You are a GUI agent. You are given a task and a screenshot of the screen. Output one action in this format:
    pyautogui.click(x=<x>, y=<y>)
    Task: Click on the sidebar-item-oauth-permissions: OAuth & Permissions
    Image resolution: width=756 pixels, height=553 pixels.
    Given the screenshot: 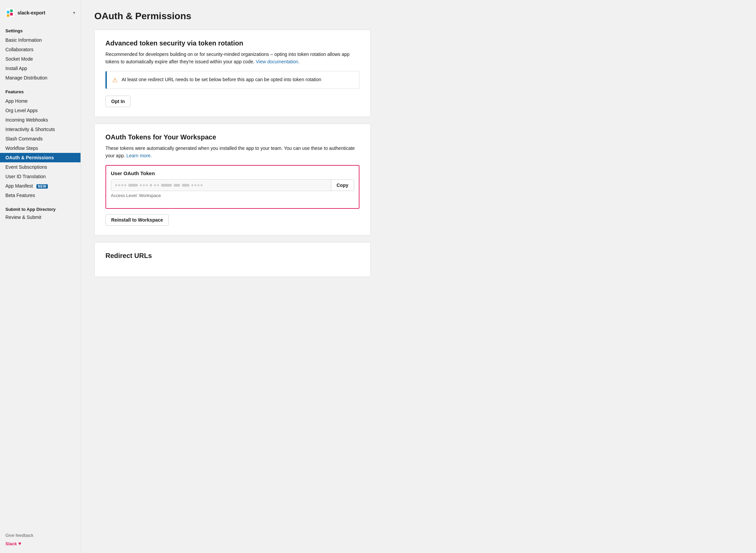 What is the action you would take?
    pyautogui.click(x=40, y=158)
    